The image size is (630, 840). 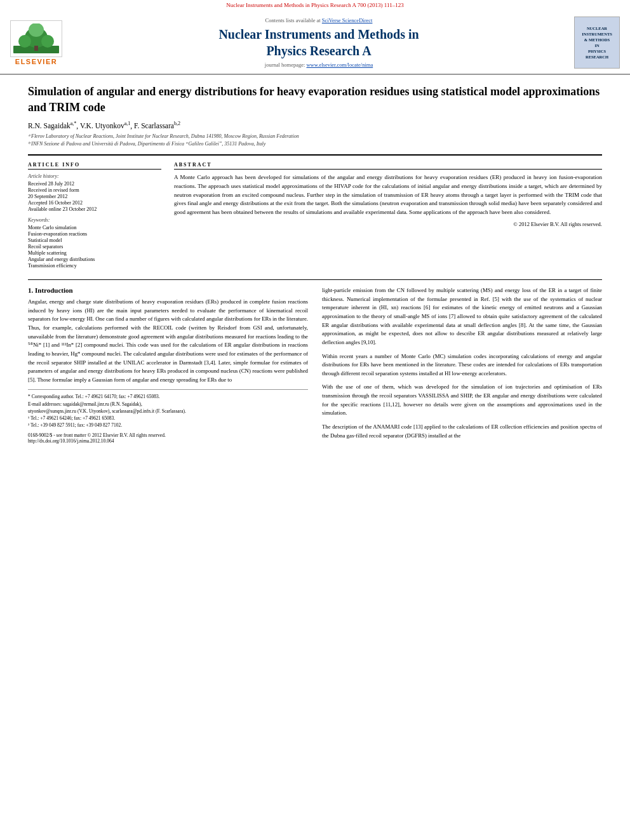 What do you see at coordinates (95, 243) in the screenshot?
I see `keywords-section: Keywords: Monte Carlo simulation Fusion-…` at bounding box center [95, 243].